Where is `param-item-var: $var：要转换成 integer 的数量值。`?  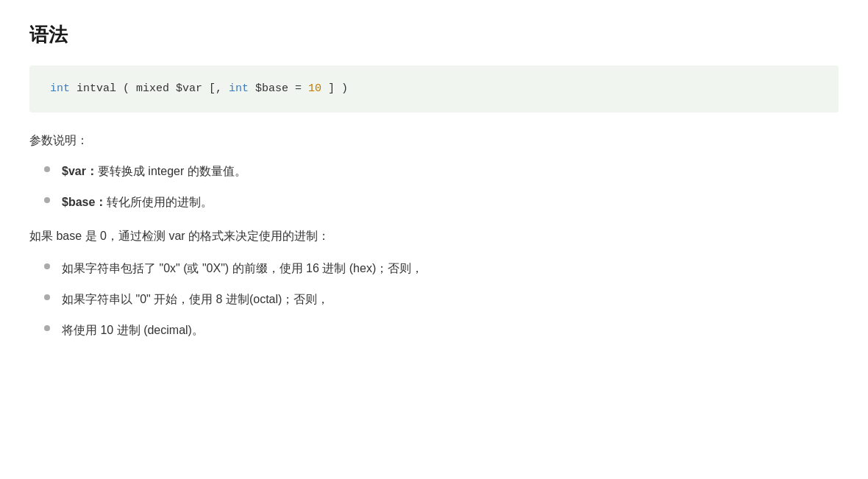
param-item-var: $var：要转换成 integer 的数量值。 is located at coordinates (434, 171).